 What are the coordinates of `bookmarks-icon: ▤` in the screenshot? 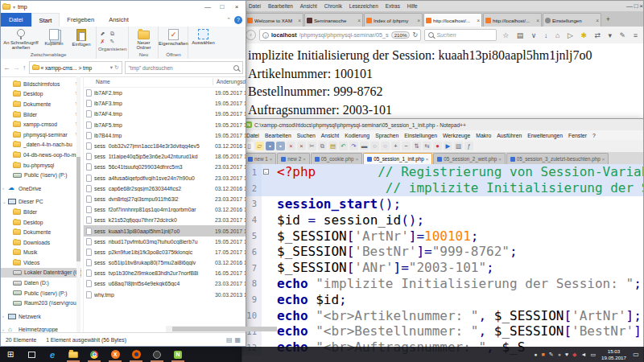 It's located at (520, 35).